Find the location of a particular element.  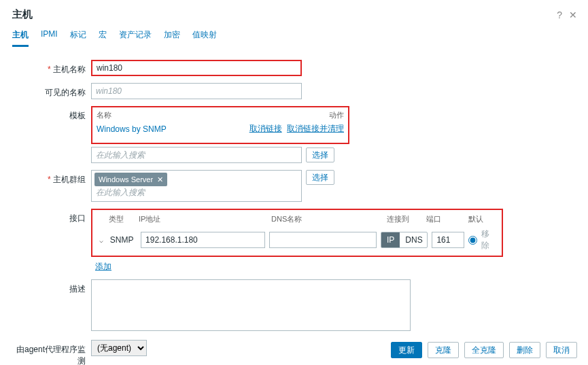

label-visible-name: 可见的名称 is located at coordinates (51, 91).